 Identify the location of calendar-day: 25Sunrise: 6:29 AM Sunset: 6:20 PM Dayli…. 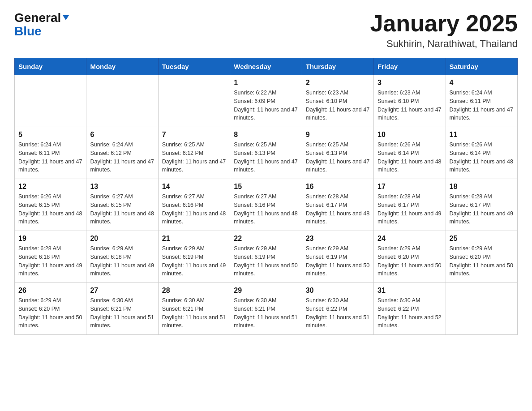
(481, 257).